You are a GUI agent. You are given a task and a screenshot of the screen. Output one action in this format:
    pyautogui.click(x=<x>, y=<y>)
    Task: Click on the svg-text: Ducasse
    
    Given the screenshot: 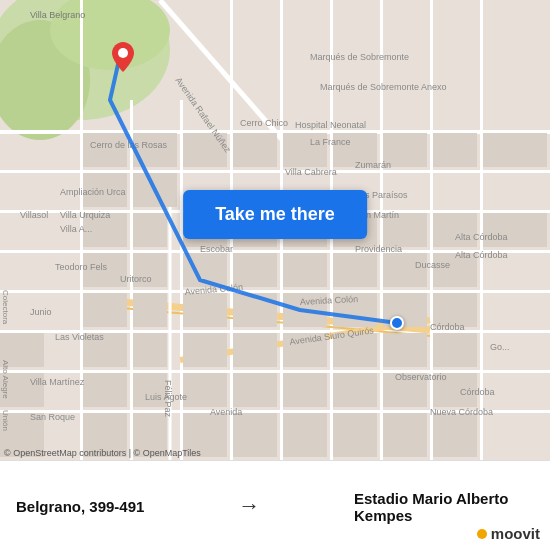 What is the action you would take?
    pyautogui.click(x=432, y=265)
    